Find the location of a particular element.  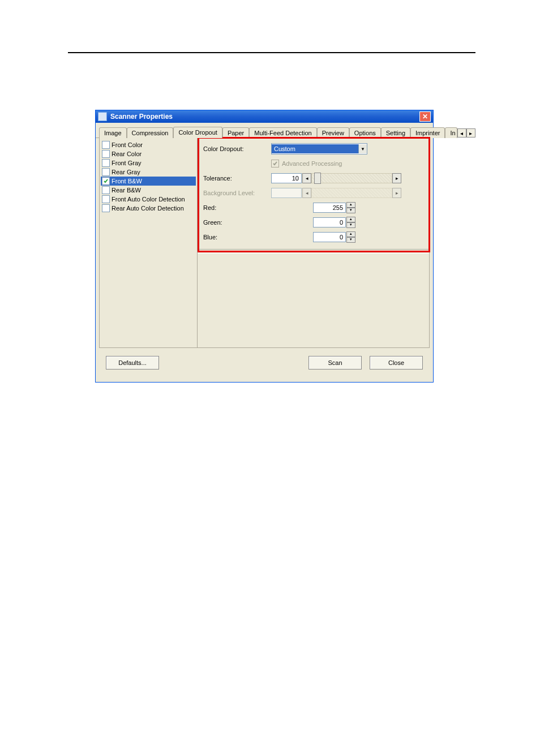

app-icon is located at coordinates (102, 117).